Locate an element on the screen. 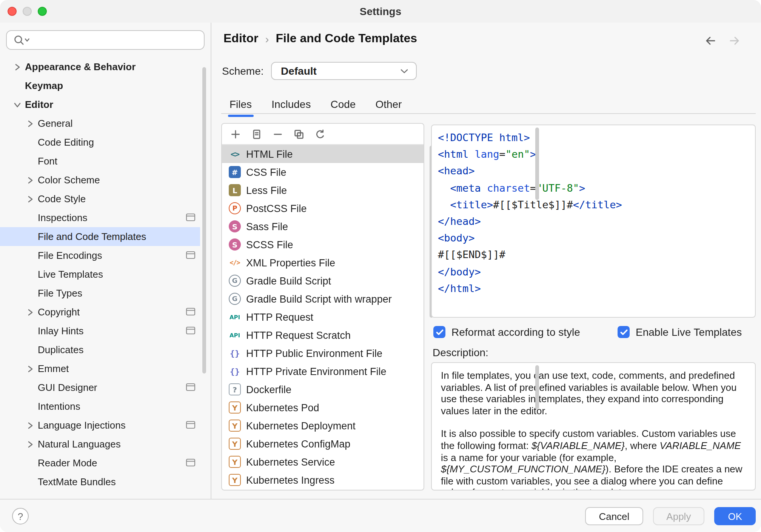 The image size is (761, 532). chevron-down-icon is located at coordinates (17, 105).